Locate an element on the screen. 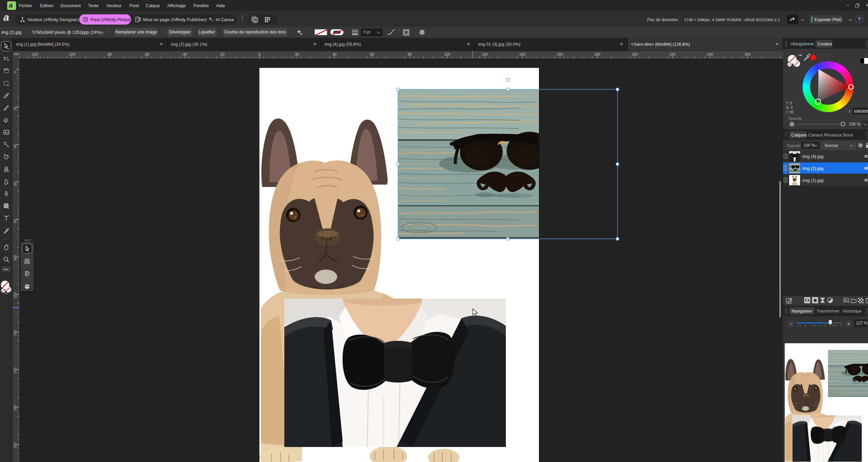 This screenshot has height=462, width=868. svg-text: A is located at coordinates (256, 21).